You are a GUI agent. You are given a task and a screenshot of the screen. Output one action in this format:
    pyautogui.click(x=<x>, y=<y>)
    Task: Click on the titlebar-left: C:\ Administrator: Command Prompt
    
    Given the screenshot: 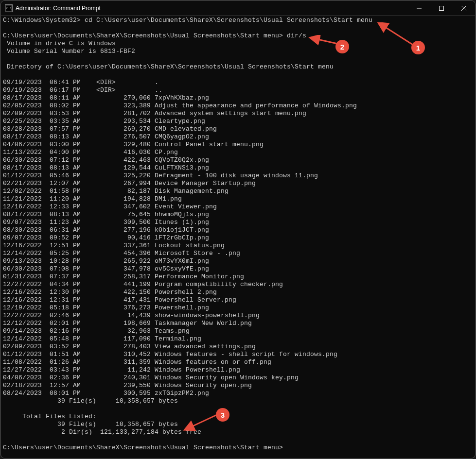 What is the action you would take?
    pyautogui.click(x=53, y=8)
    